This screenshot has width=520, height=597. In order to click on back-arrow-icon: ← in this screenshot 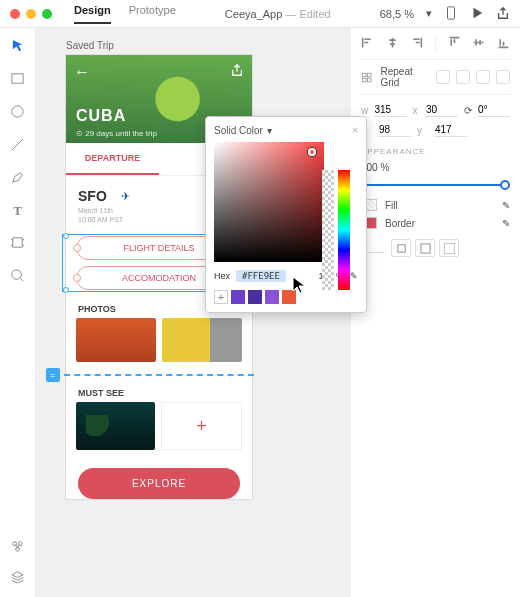, I will do `click(82, 72)`.